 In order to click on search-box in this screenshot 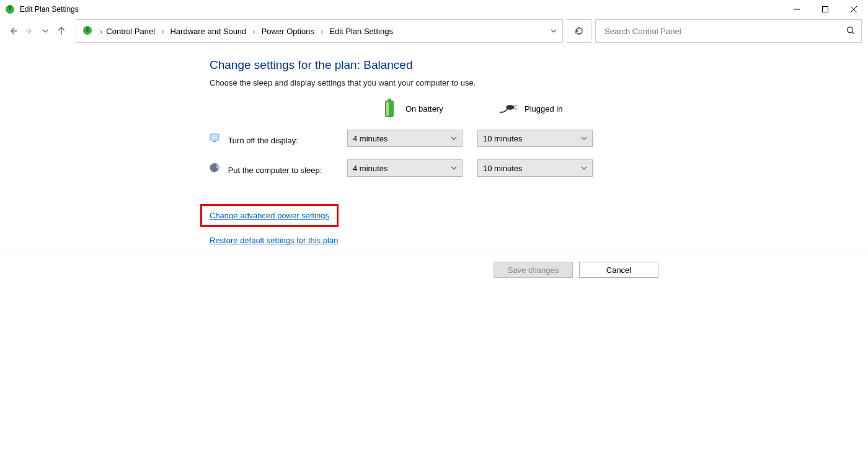, I will do `click(728, 31)`.